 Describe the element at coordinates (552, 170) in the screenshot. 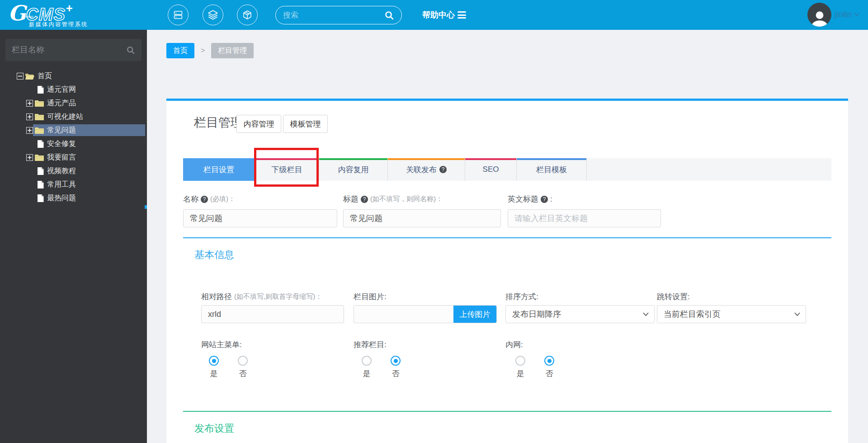

I see `tab-column-template: 栏目模板` at that location.